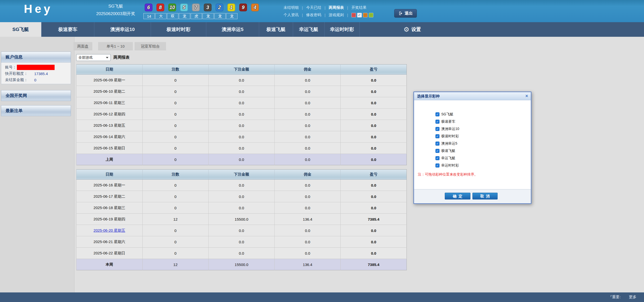 This screenshot has width=644, height=302. I want to click on table-row: 2025-06-16 星期一00.00.00.0, so click(242, 185).